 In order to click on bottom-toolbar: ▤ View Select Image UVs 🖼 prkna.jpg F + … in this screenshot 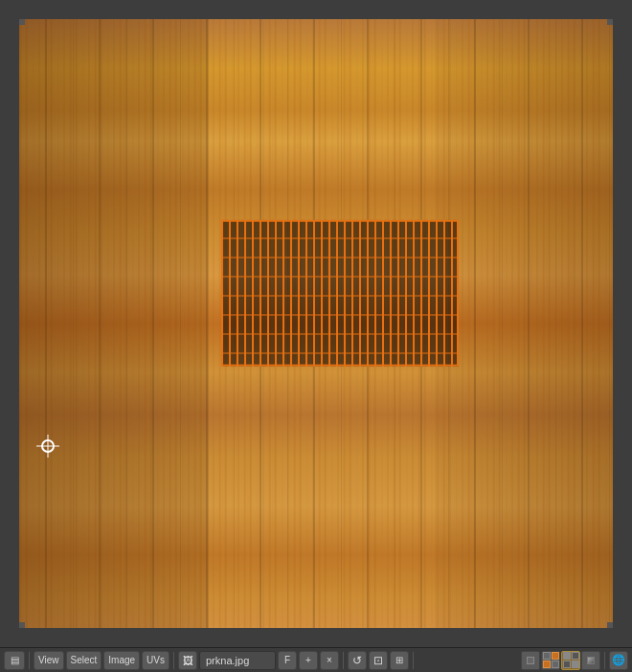, I will do `click(316, 660)`.